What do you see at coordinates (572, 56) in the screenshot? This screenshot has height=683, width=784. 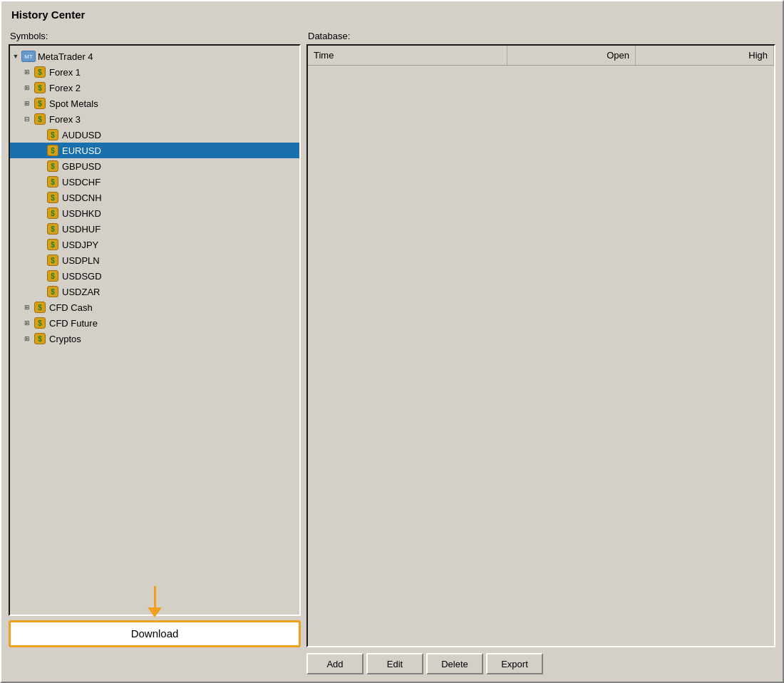 I see `col-header-open: Open` at bounding box center [572, 56].